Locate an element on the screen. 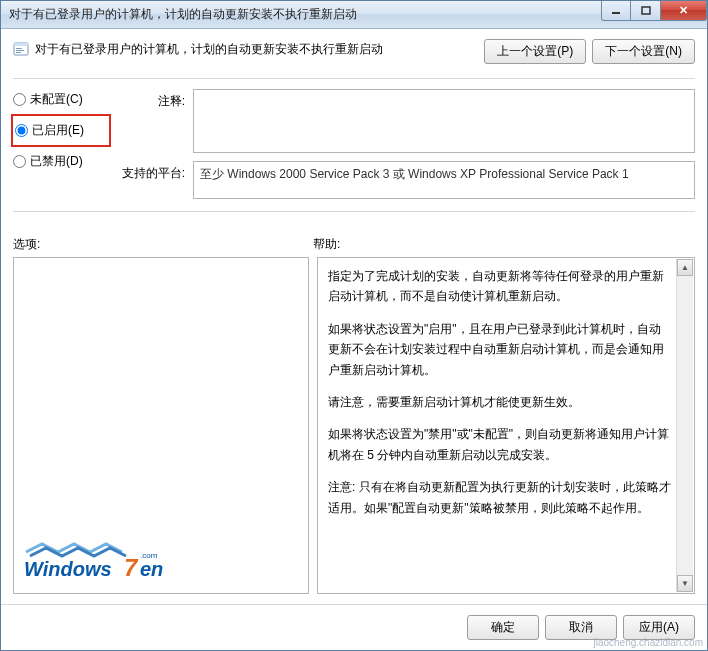 Image resolution: width=708 pixels, height=651 pixels. comment-row: 注释: is located at coordinates (405, 121).